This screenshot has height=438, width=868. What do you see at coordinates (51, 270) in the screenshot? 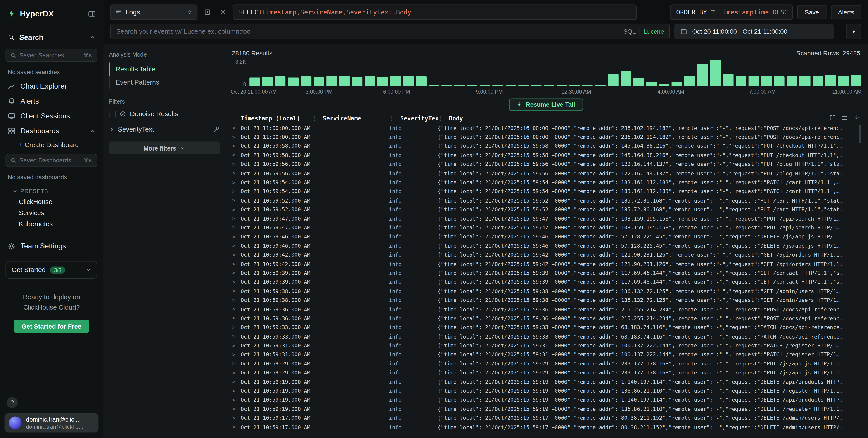
I see `get-started-dropdown: Get Started 3/3` at bounding box center [51, 270].